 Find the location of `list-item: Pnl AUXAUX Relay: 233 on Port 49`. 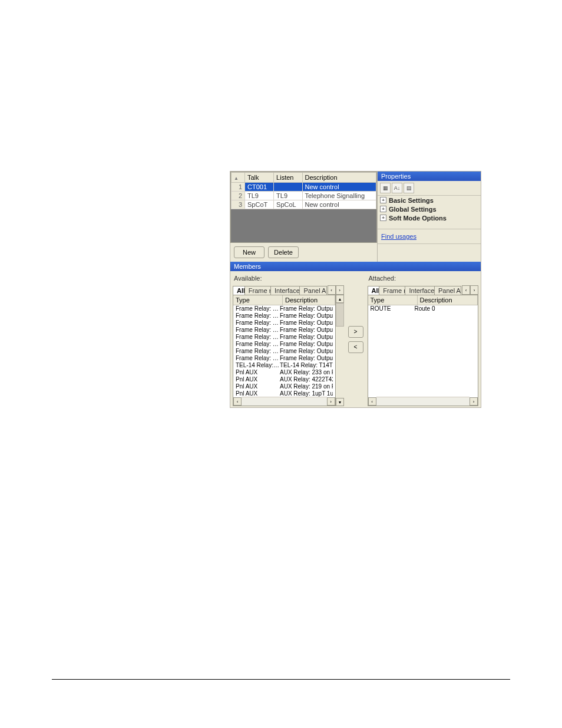

list-item: Pnl AUXAUX Relay: 233 on Port 49 is located at coordinates (284, 373).